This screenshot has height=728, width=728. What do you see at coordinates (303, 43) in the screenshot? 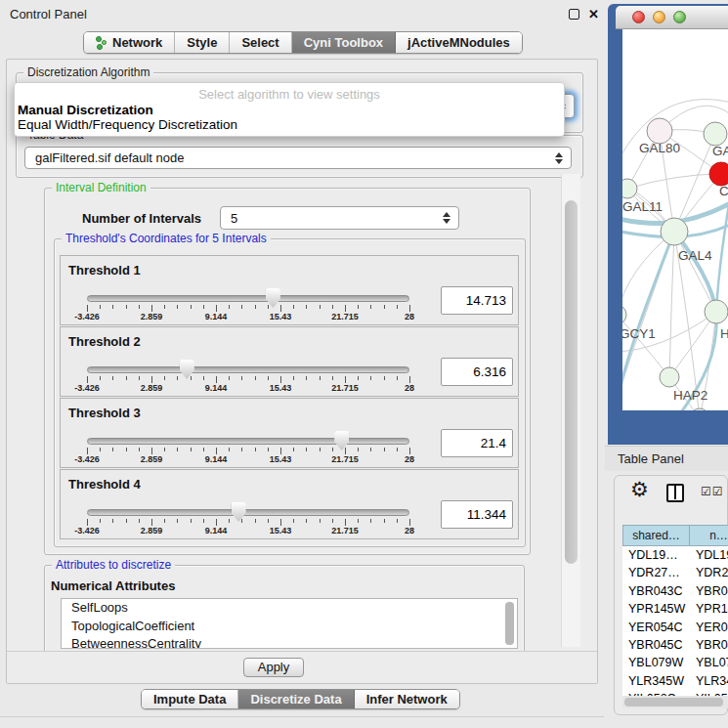
I see `top-tab-bar: NetworkStyleSelectCyni ToolboxjActiveMNo…` at bounding box center [303, 43].